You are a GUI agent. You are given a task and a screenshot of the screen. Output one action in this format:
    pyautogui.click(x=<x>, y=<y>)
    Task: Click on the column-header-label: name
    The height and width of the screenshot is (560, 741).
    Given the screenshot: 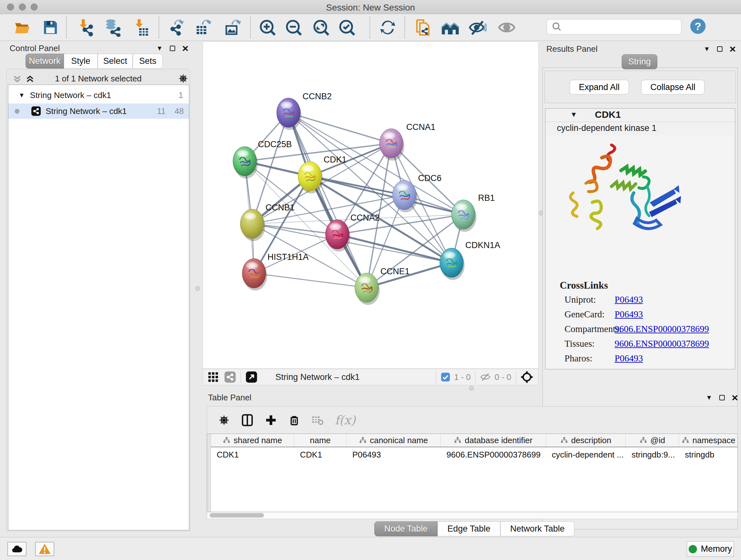 What is the action you would take?
    pyautogui.click(x=320, y=440)
    